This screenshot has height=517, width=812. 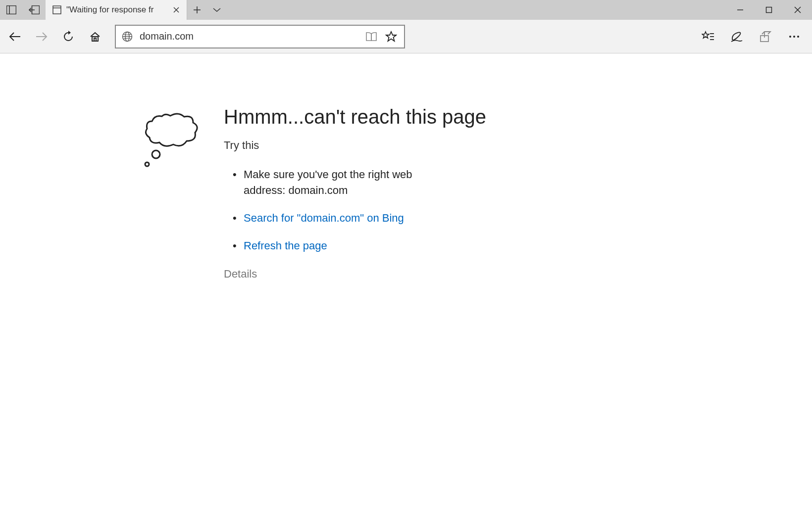 What do you see at coordinates (708, 37) in the screenshot?
I see `favorites-list-button` at bounding box center [708, 37].